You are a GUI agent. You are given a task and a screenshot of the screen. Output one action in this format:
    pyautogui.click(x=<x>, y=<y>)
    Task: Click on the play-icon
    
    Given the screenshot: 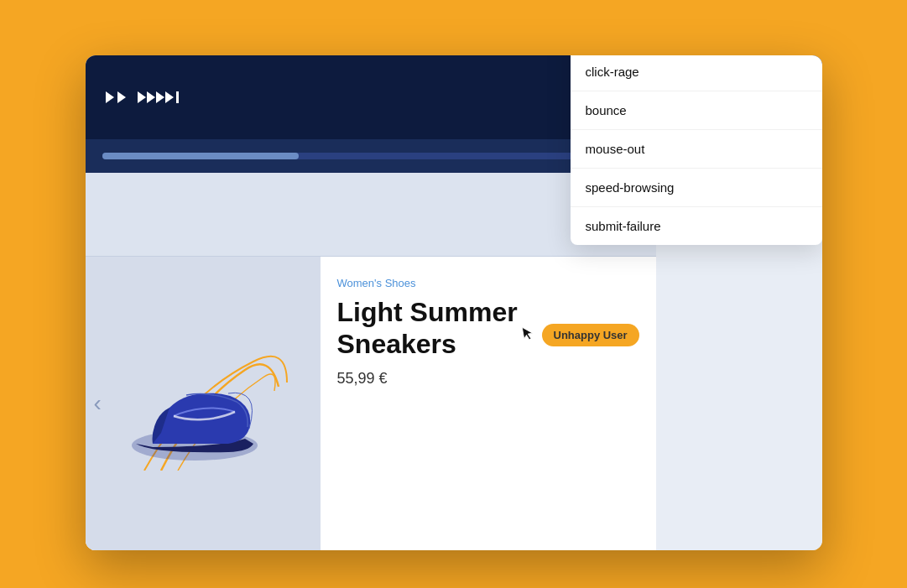 What is the action you would take?
    pyautogui.click(x=110, y=97)
    